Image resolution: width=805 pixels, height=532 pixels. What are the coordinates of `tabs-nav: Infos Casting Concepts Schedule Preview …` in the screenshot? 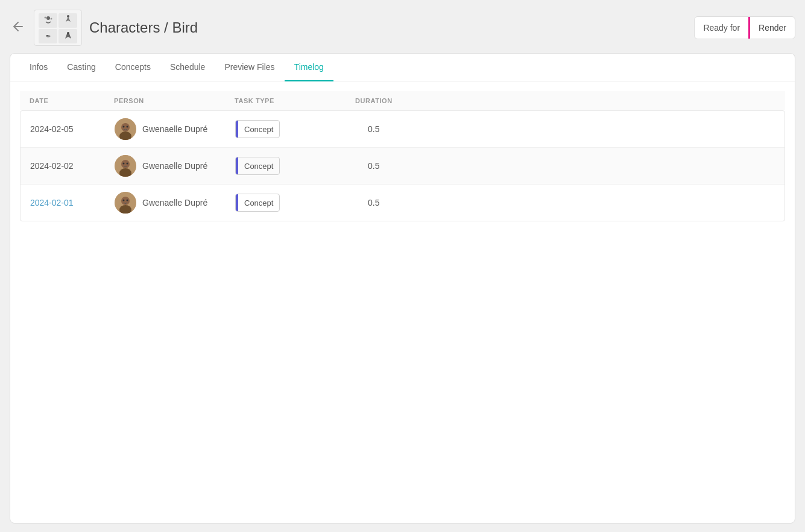 It's located at (403, 68).